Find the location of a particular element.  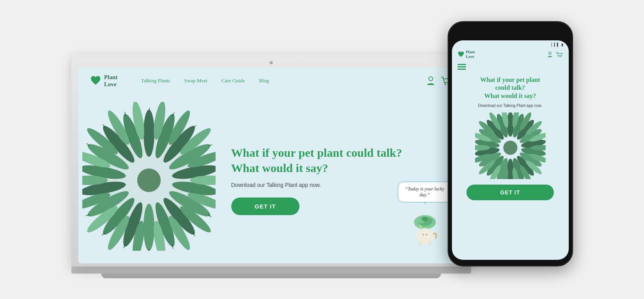

nav-link-blog: Blog is located at coordinates (264, 81).